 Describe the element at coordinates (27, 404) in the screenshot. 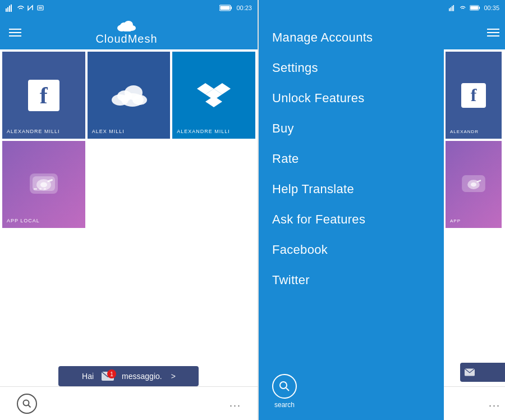

I see `search-button-left` at that location.